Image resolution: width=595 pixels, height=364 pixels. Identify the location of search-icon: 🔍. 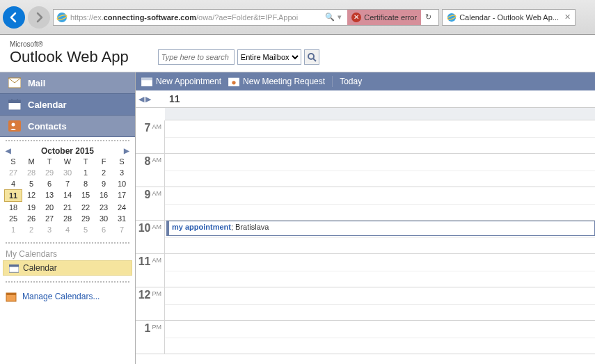
(330, 17).